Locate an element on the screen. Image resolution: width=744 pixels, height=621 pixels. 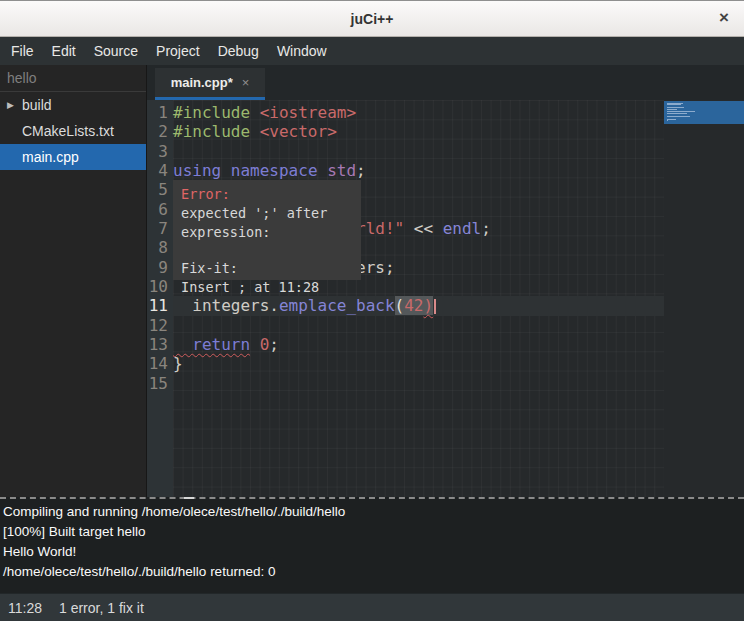
tree-item-cmakelists-txt: CMakeLists.txt is located at coordinates (73, 131).